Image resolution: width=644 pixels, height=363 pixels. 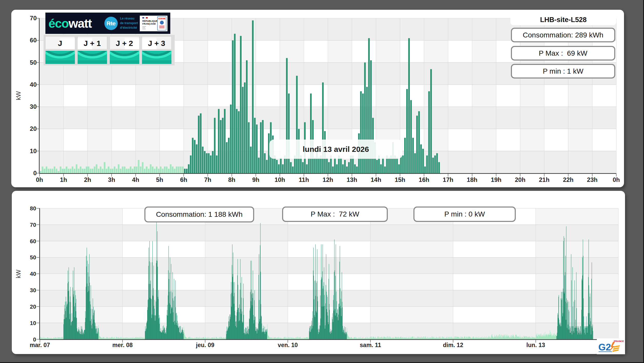 I want to click on svg-text: mer. 08, so click(x=123, y=345).